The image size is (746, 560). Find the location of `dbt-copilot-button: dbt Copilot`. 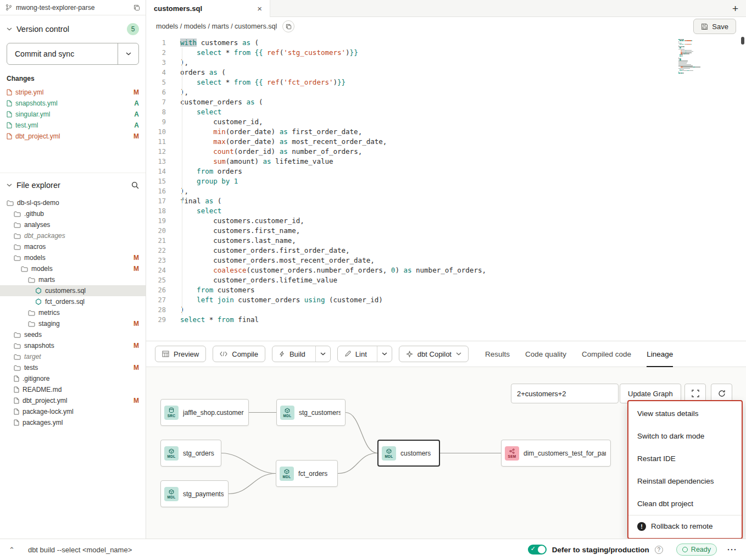

dbt-copilot-button: dbt Copilot is located at coordinates (434, 354).